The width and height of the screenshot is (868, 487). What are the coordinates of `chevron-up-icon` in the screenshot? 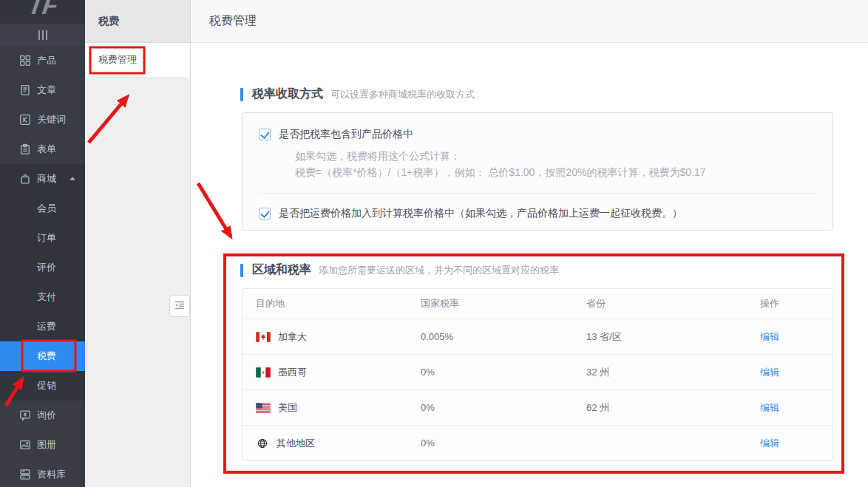 It's located at (72, 179).